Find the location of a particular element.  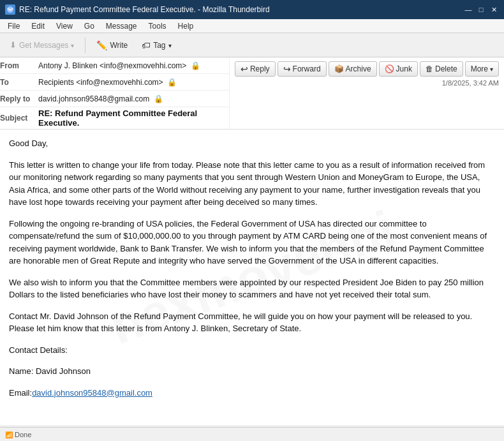

more-chevron-icon is located at coordinates (491, 69).